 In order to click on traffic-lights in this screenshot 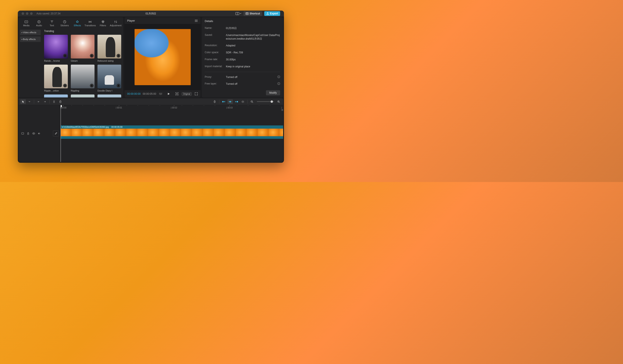, I will do `click(27, 14)`.